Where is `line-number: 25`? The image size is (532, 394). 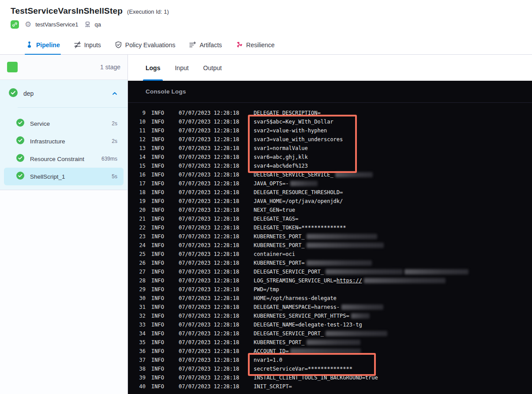 line-number: 25 is located at coordinates (137, 254).